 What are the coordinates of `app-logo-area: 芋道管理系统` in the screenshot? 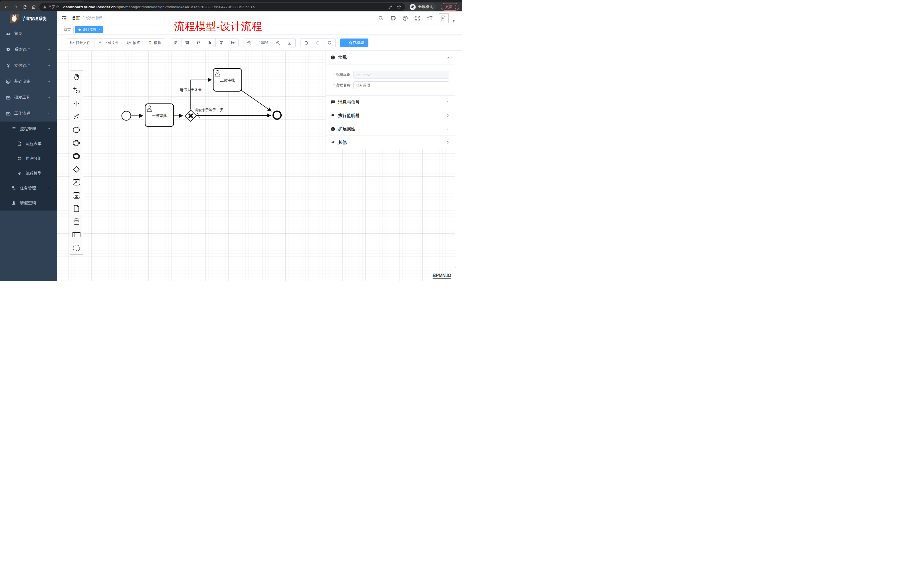 It's located at (28, 18).